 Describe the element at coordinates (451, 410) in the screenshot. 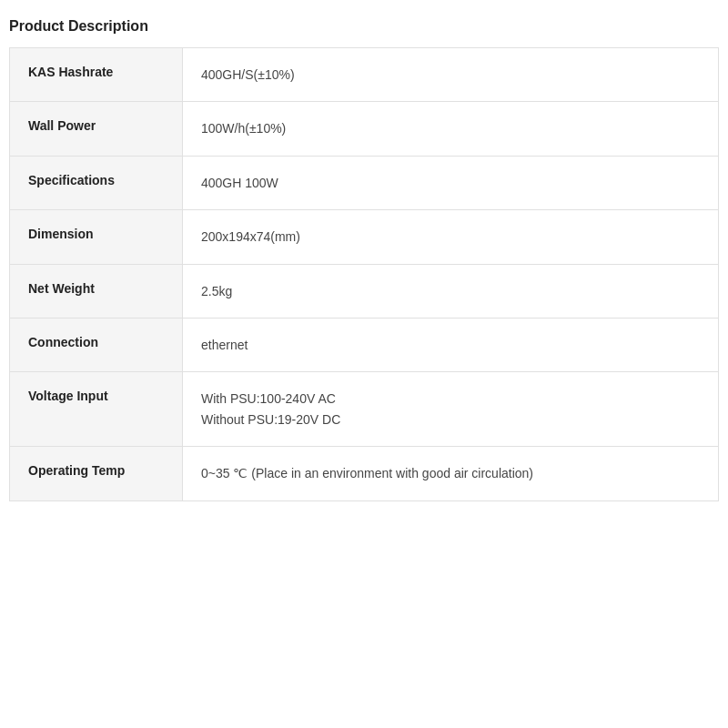

I see `spec-value: With PSU:100-240V ACWithout PSU:19-20V D…` at that location.